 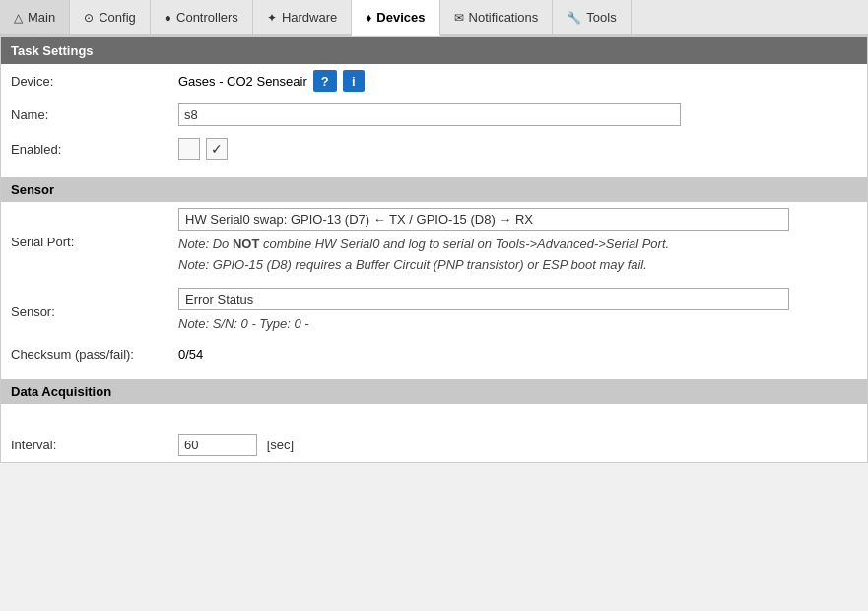 What do you see at coordinates (205, 244) in the screenshot?
I see `note1-pre: Note: Do` at bounding box center [205, 244].